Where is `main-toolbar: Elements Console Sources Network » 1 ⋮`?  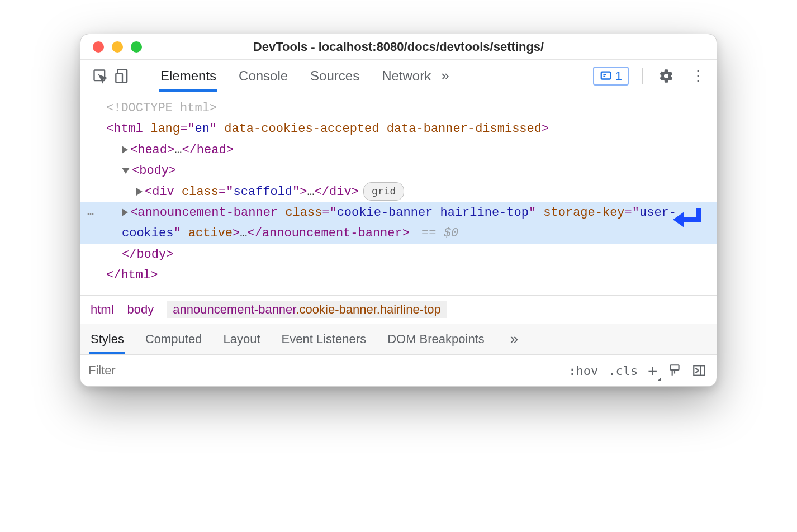 main-toolbar: Elements Console Sources Network » 1 ⋮ is located at coordinates (399, 76).